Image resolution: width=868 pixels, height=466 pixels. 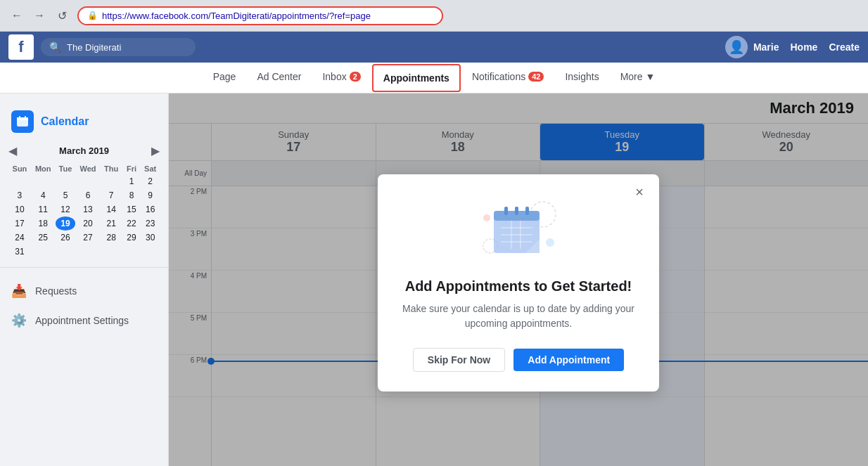 What do you see at coordinates (132, 224) in the screenshot?
I see `mini-cal-day: 22` at bounding box center [132, 224].